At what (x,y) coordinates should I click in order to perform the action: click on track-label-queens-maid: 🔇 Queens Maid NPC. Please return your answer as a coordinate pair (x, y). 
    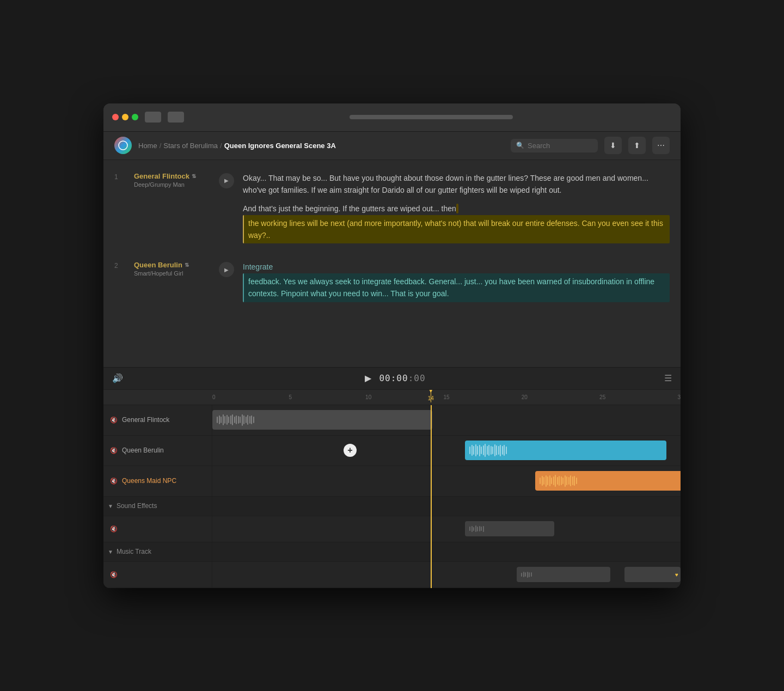
    Looking at the image, I should click on (158, 481).